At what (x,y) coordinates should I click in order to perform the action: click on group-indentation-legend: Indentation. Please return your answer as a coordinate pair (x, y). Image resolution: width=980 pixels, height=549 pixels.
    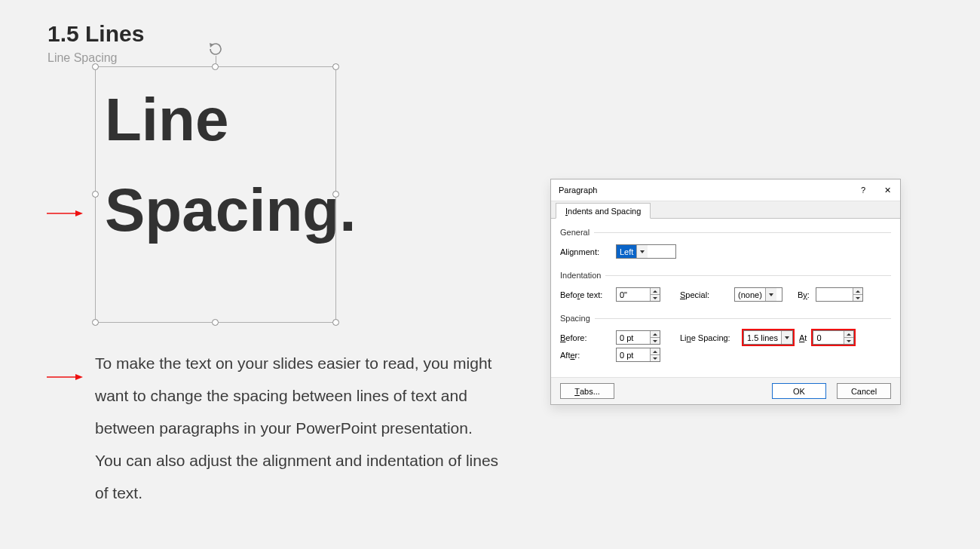
    Looking at the image, I should click on (583, 275).